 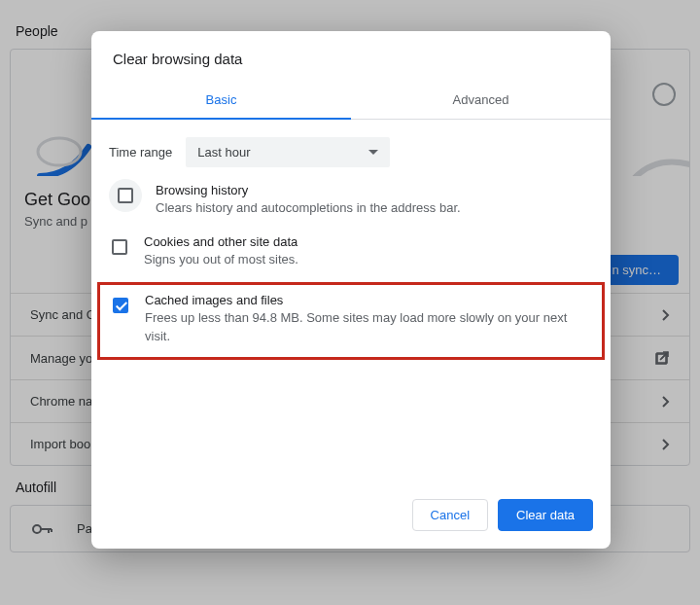 I want to click on clear-data-button: Clear data, so click(x=545, y=516).